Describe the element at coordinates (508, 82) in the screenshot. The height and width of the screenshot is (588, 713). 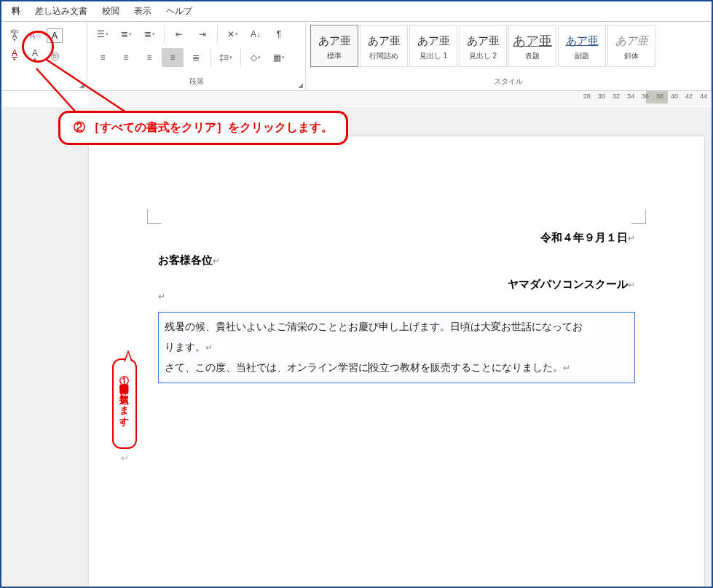
I see `styles-group-label: スタイル` at that location.